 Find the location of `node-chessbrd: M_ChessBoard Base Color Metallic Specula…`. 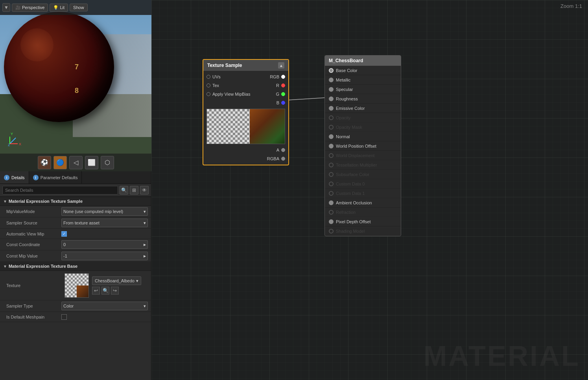

node-chessbrd: M_ChessBoard Base Color Metallic Specula… is located at coordinates (363, 146).